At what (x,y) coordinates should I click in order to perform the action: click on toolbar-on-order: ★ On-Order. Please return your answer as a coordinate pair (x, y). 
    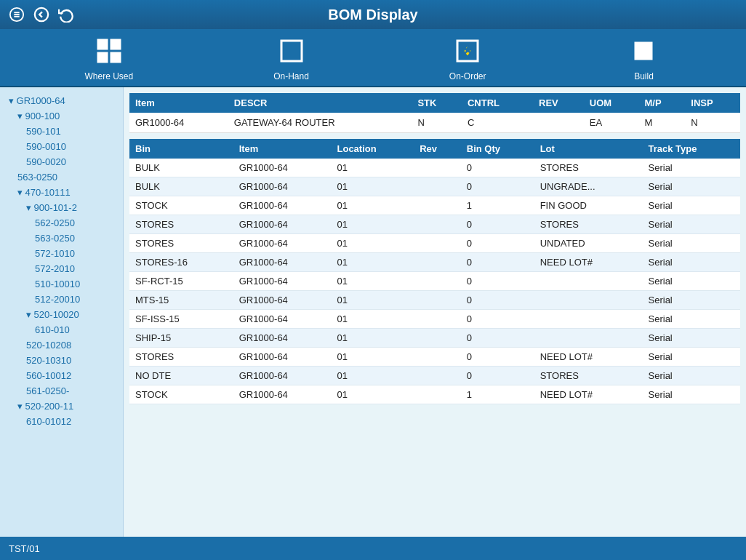
    Looking at the image, I should click on (468, 57).